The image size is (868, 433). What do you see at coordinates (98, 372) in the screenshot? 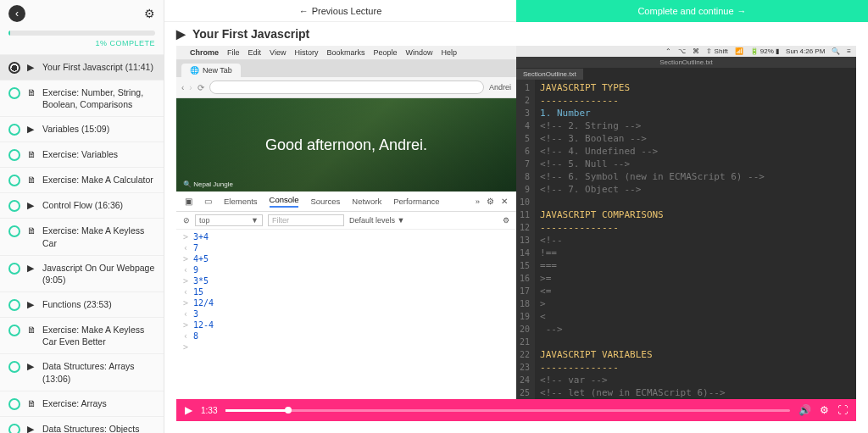
I see `lesson-label: Data Structures: Arrays (13:06)` at bounding box center [98, 372].